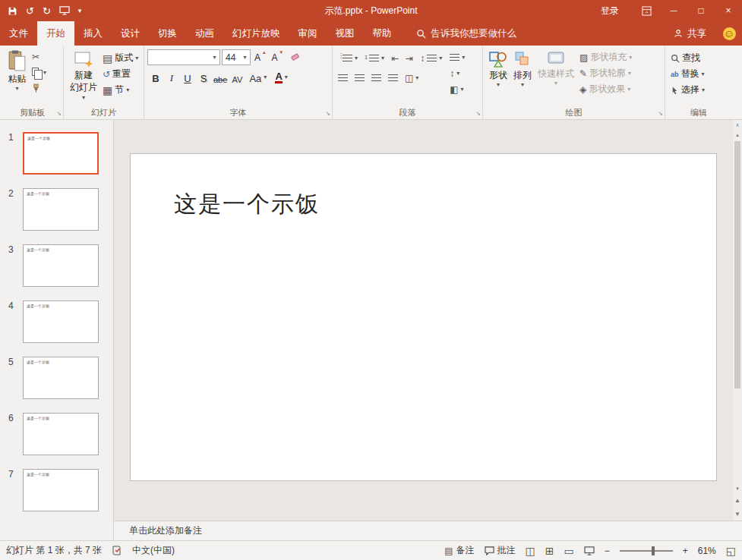  I want to click on scrollbar-thumb, so click(737, 265).